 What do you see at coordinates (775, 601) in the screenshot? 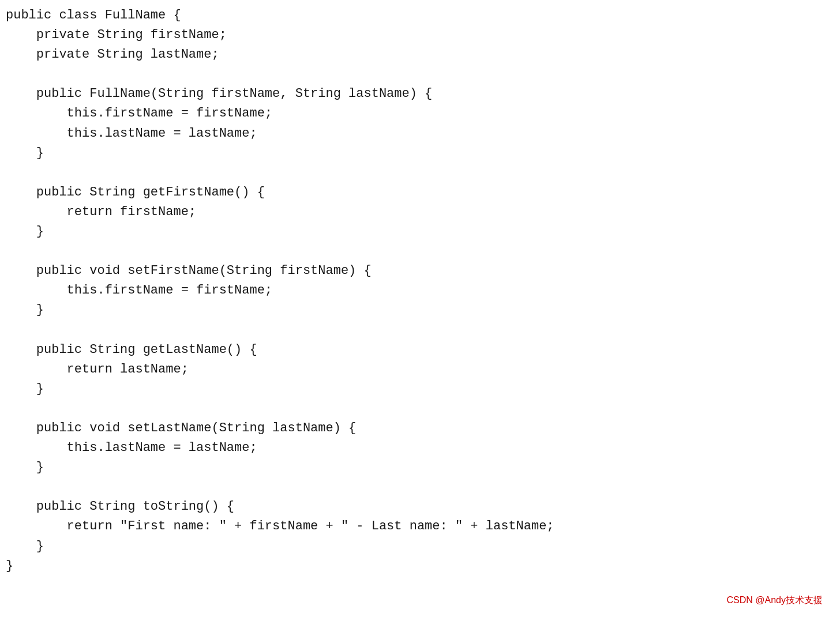
I see `watermark: CSDN @Andy技术支援` at bounding box center [775, 601].